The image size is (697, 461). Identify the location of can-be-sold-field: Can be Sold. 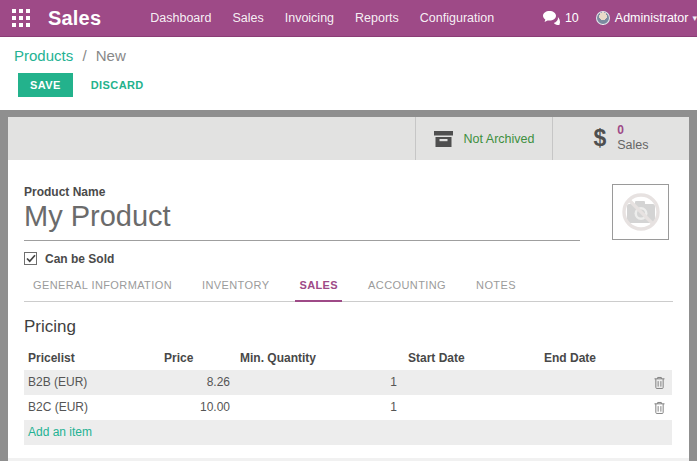
(348, 259).